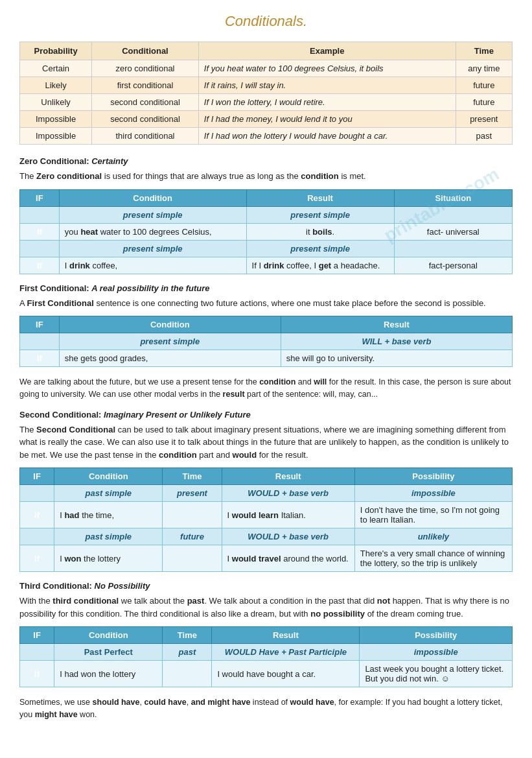 Image resolution: width=532 pixels, height=758 pixels. I want to click on zero-conditional-heading: Zero Conditional: Certainty, so click(266, 161).